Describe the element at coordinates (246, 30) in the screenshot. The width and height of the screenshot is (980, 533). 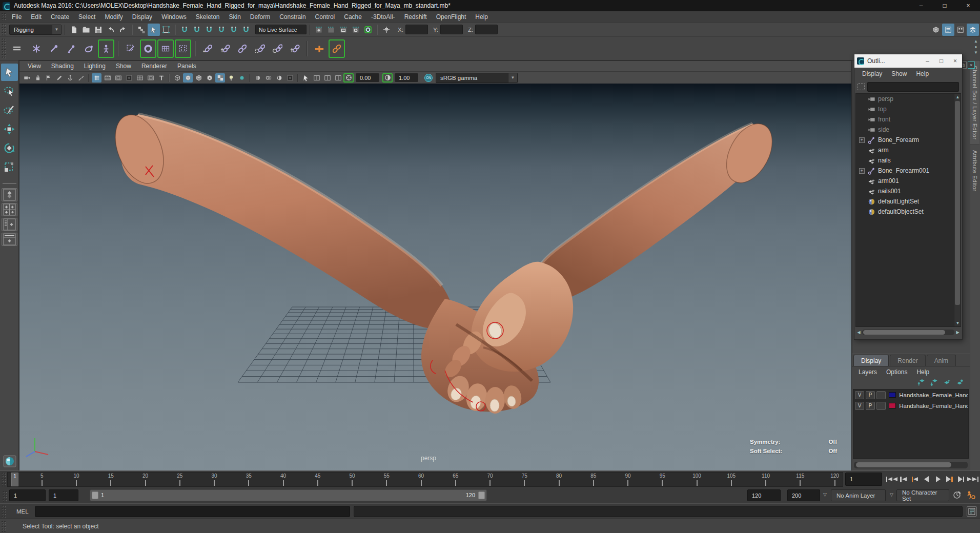
I see `make-live-icon` at that location.